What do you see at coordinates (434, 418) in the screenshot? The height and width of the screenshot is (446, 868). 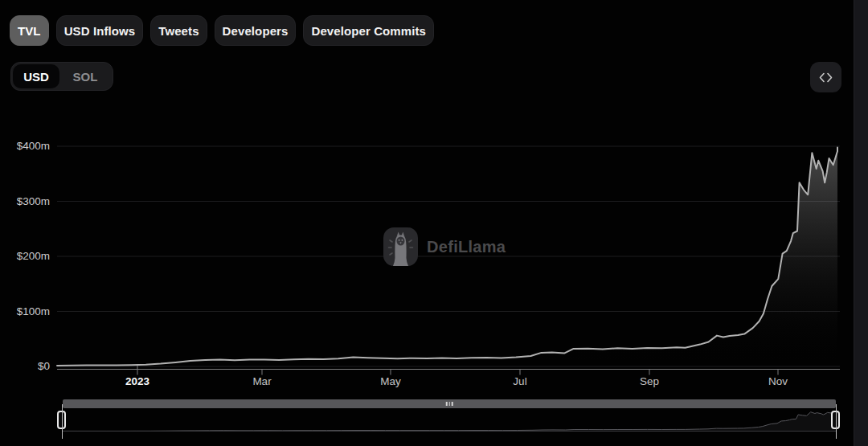 I see `time-range-brush` at bounding box center [434, 418].